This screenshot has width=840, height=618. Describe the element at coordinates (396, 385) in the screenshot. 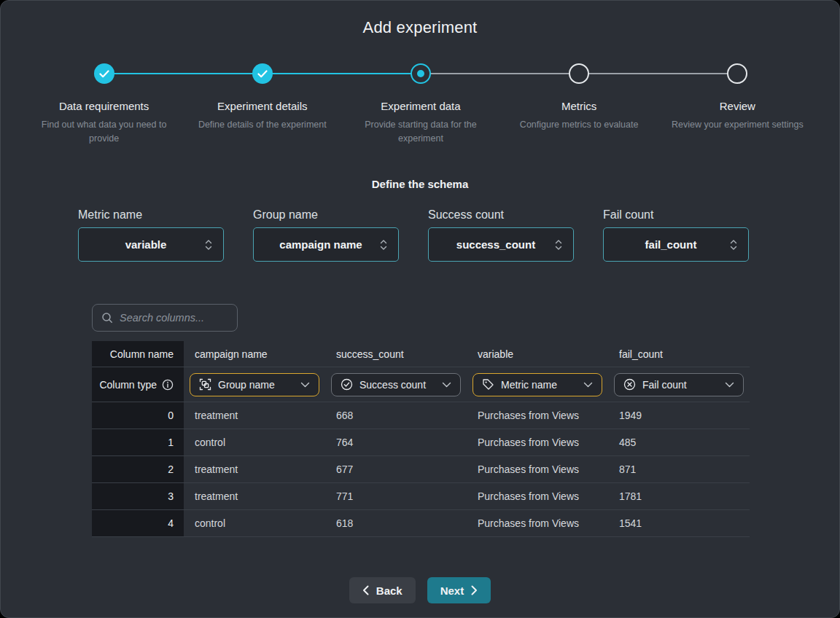

I see `type-select-success-count: Success count` at that location.